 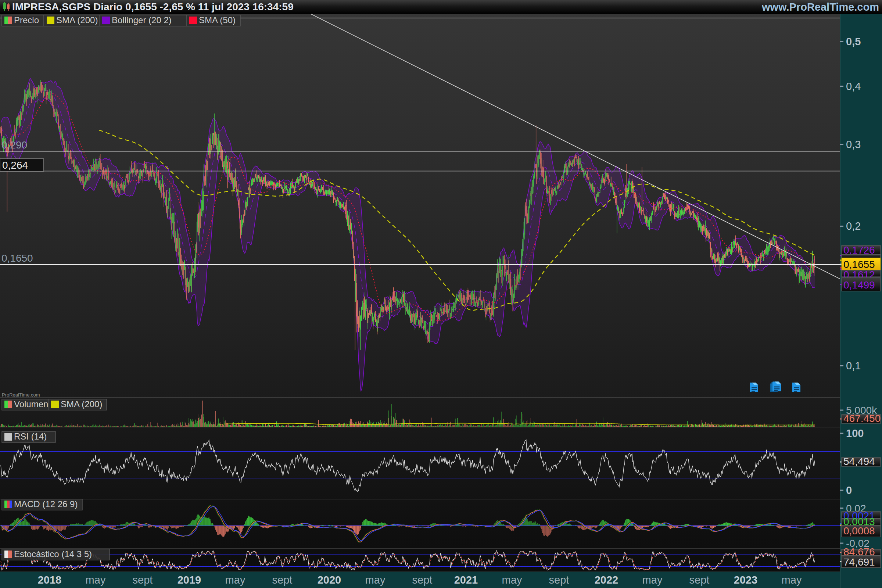 I want to click on svg-text: Volumen, so click(x=31, y=404).